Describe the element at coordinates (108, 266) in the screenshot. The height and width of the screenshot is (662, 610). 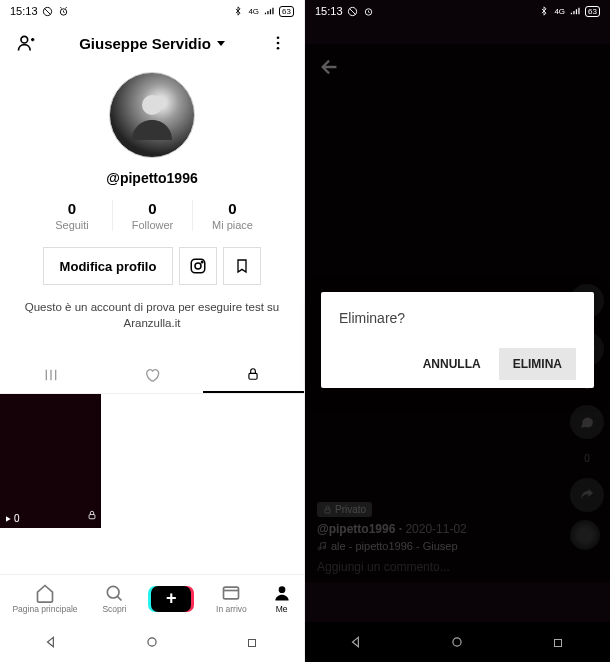
I see `edit-profile-button: Modifica profilo` at that location.